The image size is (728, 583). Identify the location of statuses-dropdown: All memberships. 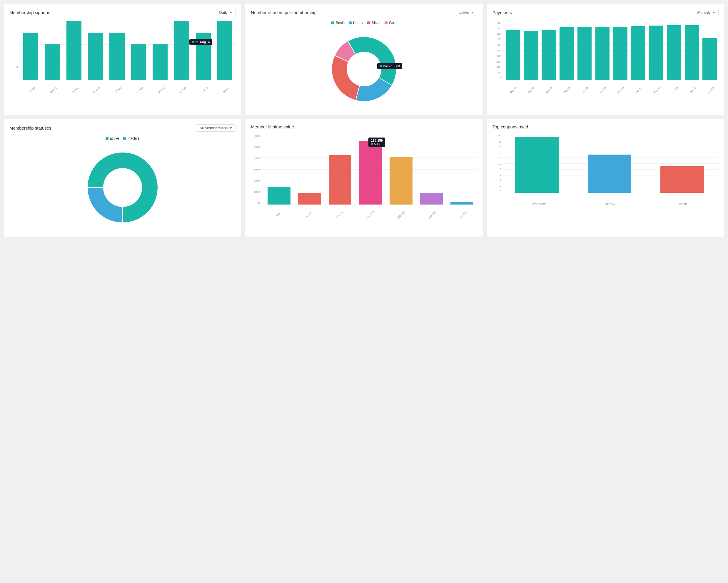
(216, 128).